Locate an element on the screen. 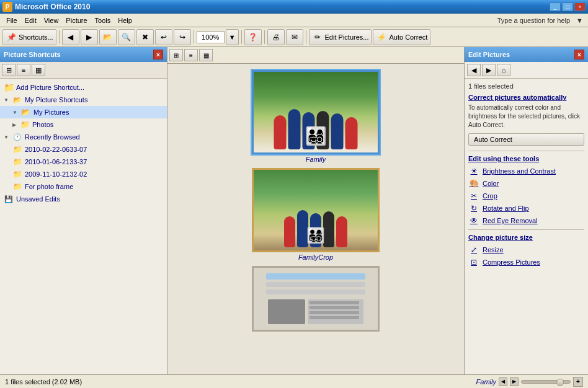 The width and height of the screenshot is (588, 388). correct-desc: To automatically correct color and brigh… is located at coordinates (526, 117).